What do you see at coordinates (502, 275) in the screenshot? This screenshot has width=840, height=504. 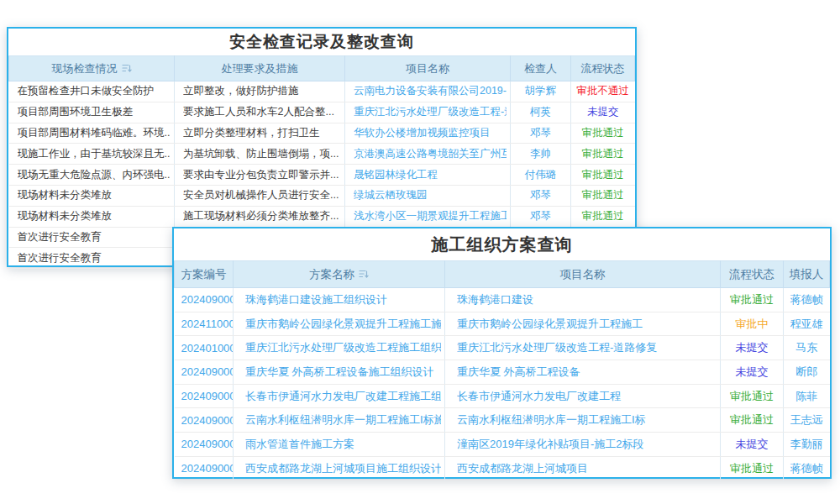 I see `plan-header-row: 方案编号方案名称项目名称流程状态填报人` at bounding box center [502, 275].